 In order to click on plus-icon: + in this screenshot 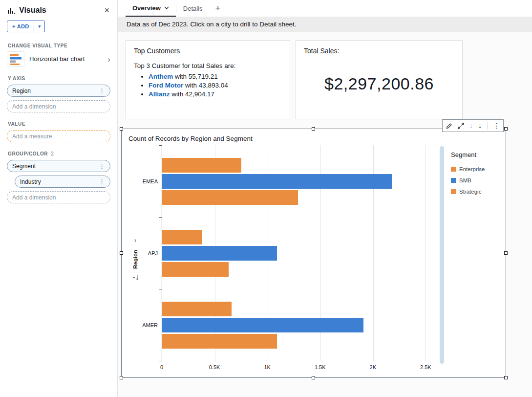, I will do `click(218, 8)`.